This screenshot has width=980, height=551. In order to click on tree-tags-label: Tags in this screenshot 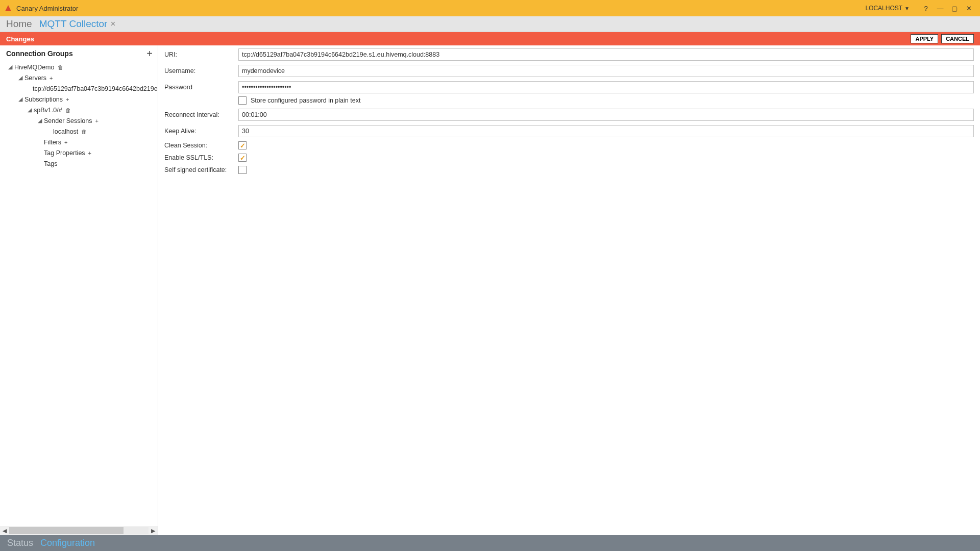, I will do `click(51, 164)`.